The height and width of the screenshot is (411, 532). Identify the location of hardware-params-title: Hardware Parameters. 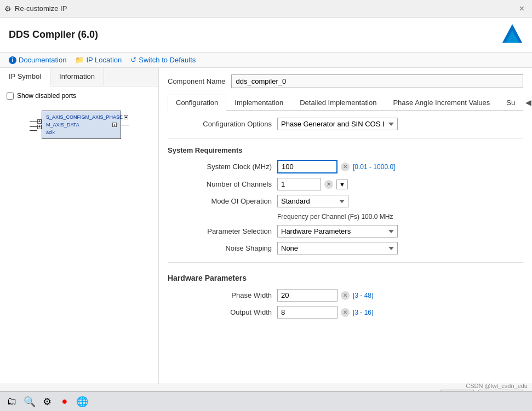
(345, 278).